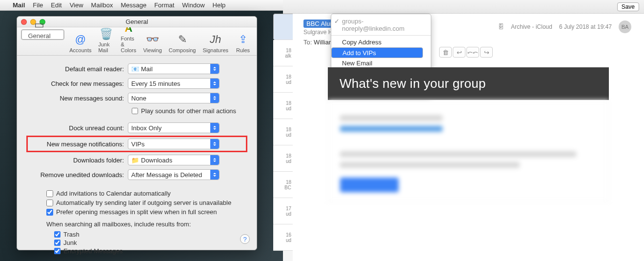  Describe the element at coordinates (80, 40) in the screenshot. I see `accounts-icon: @` at that location.